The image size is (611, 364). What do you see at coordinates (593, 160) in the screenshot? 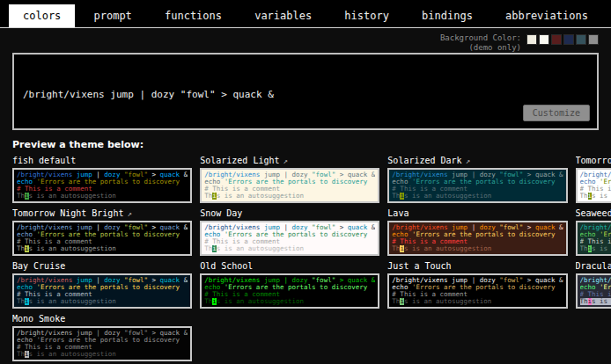
I see `theme-name: Tomorrow` at bounding box center [593, 160].